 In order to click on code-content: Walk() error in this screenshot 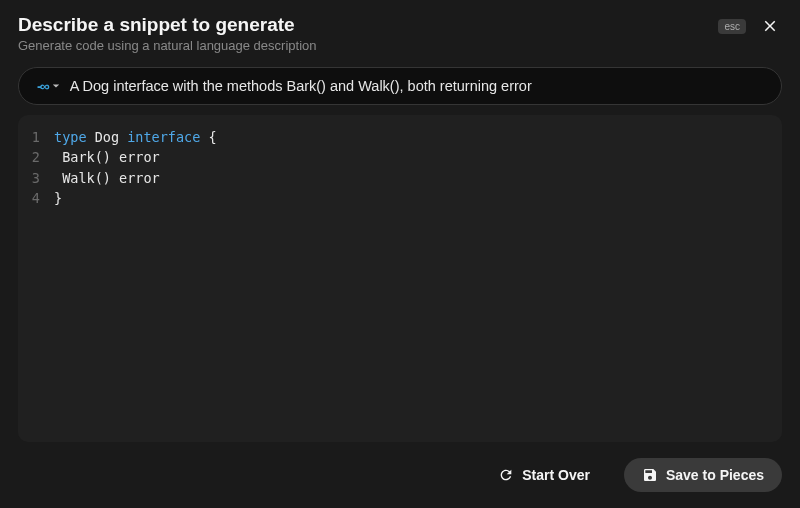, I will do `click(107, 178)`.